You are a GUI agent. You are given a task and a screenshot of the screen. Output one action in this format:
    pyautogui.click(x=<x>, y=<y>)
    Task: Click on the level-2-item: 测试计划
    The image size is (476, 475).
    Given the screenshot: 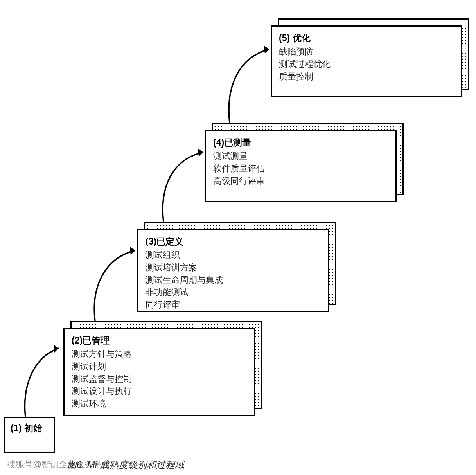 What is the action you would take?
    pyautogui.click(x=159, y=367)
    